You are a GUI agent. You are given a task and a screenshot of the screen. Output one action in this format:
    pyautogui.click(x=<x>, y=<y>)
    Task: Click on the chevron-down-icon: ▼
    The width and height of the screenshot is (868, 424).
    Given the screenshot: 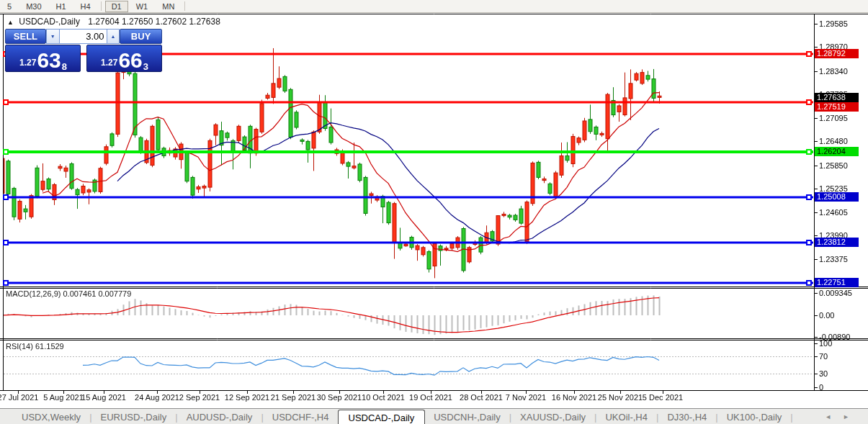 What is the action you would take?
    pyautogui.click(x=53, y=36)
    